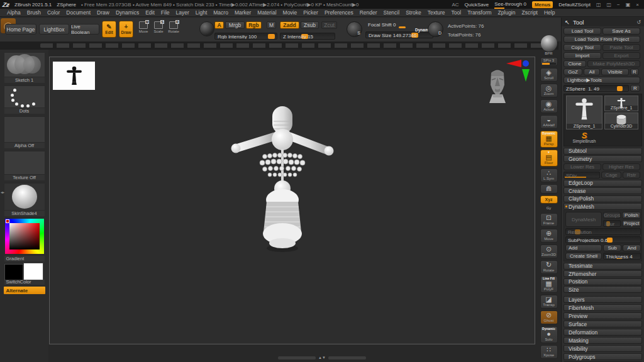 This screenshot has width=644, height=362. What do you see at coordinates (621, 48) in the screenshot?
I see `paste-tool-button: Paste Tool` at bounding box center [621, 48].